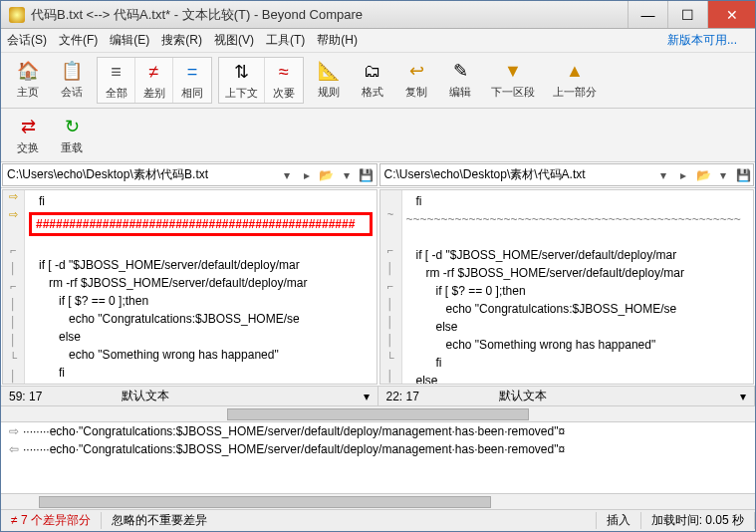 This screenshot has width=756, height=532. Describe the element at coordinates (327, 175) in the screenshot. I see `left-open-icon: 📂` at that location.